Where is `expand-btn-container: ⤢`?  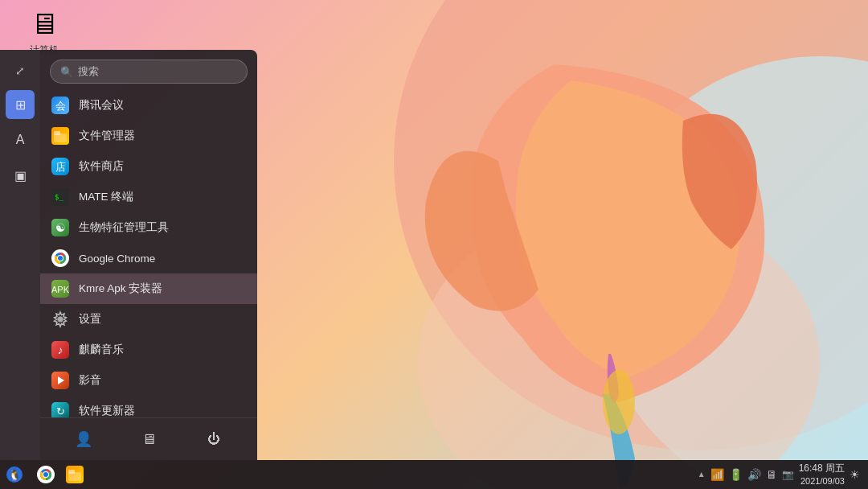
expand-btn-container: ⤢ is located at coordinates (20, 71).